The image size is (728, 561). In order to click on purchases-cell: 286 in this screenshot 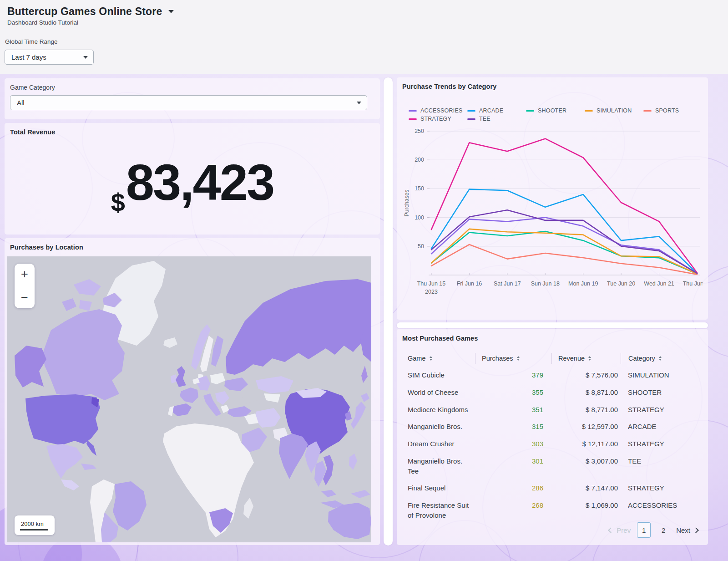, I will do `click(513, 488)`.